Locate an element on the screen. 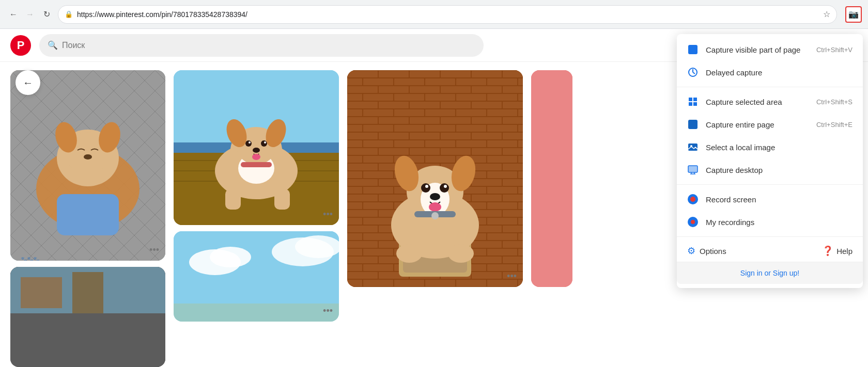 The height and width of the screenshot is (367, 868). image-card-red is located at coordinates (552, 179).